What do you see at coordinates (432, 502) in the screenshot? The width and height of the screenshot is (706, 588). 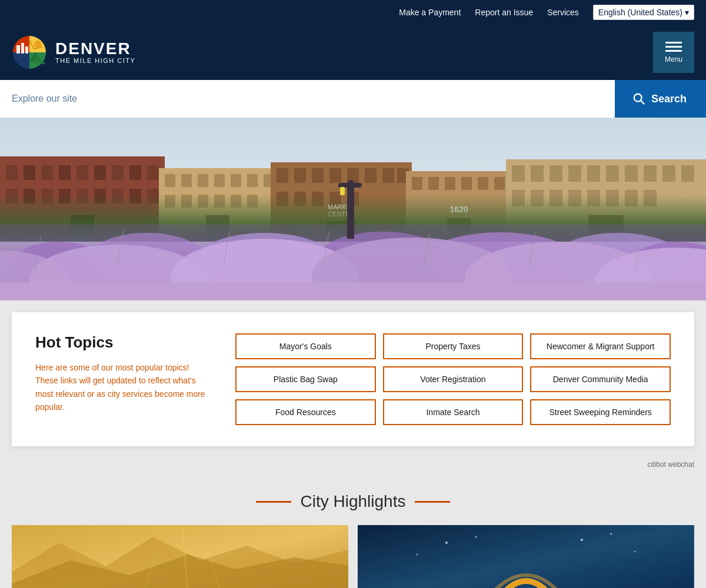 I see `title-line-right` at bounding box center [432, 502].